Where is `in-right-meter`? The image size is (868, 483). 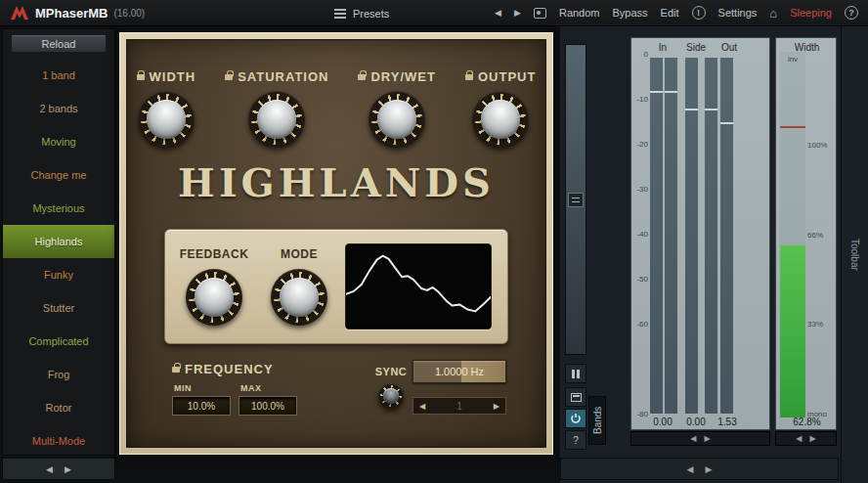 in-right-meter is located at coordinates (671, 236).